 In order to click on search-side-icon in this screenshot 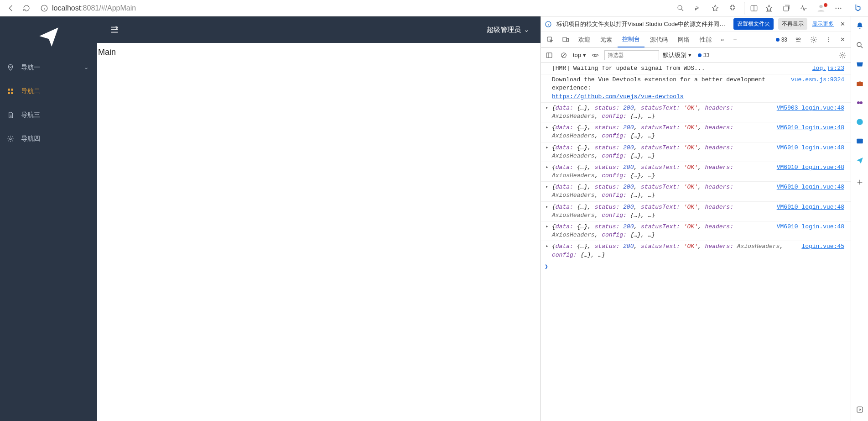, I will do `click(860, 45)`.